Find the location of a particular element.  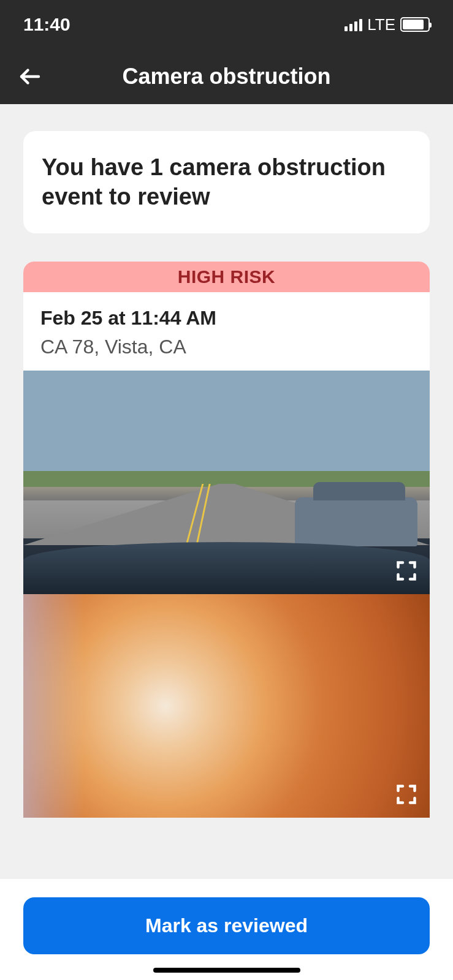

battery-icon is located at coordinates (415, 24).